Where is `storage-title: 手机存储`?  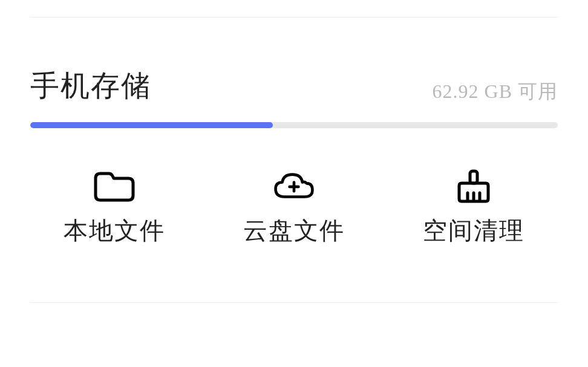 storage-title: 手机存储 is located at coordinates (91, 86).